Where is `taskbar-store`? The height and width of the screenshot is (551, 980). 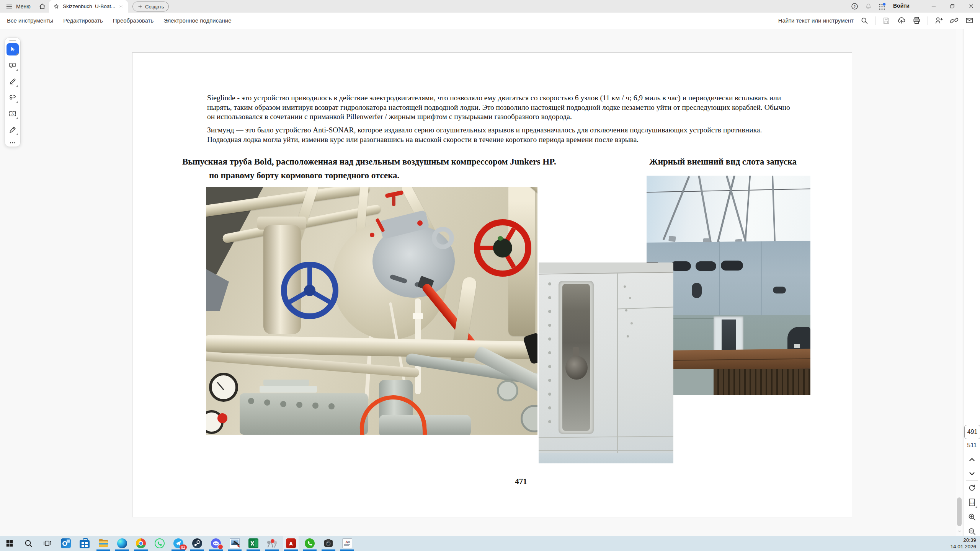
taskbar-store is located at coordinates (85, 543).